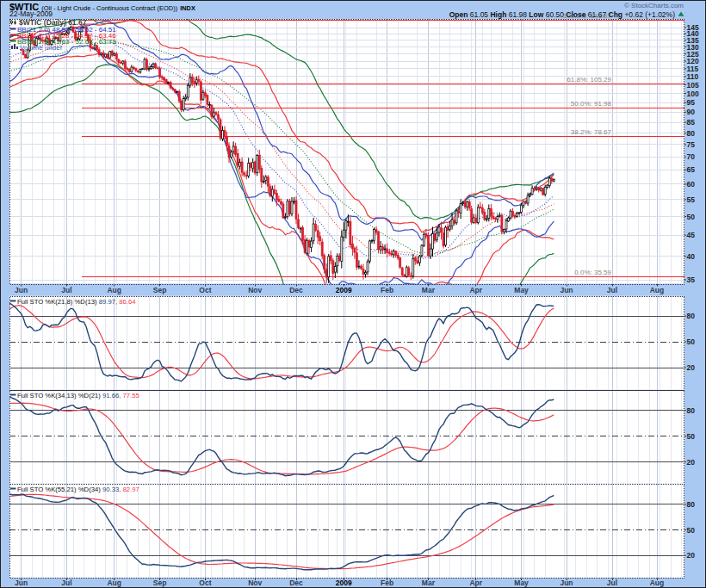 This screenshot has width=706, height=588. Describe the element at coordinates (41, 48) in the screenshot. I see `svg-text: Volume undef` at that location.